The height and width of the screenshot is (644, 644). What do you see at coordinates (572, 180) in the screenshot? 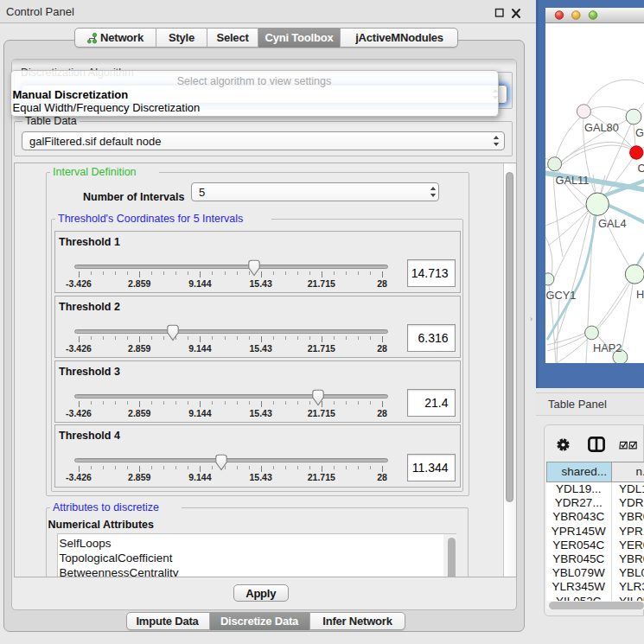
I see `svg-text: GAL11` at bounding box center [572, 180].